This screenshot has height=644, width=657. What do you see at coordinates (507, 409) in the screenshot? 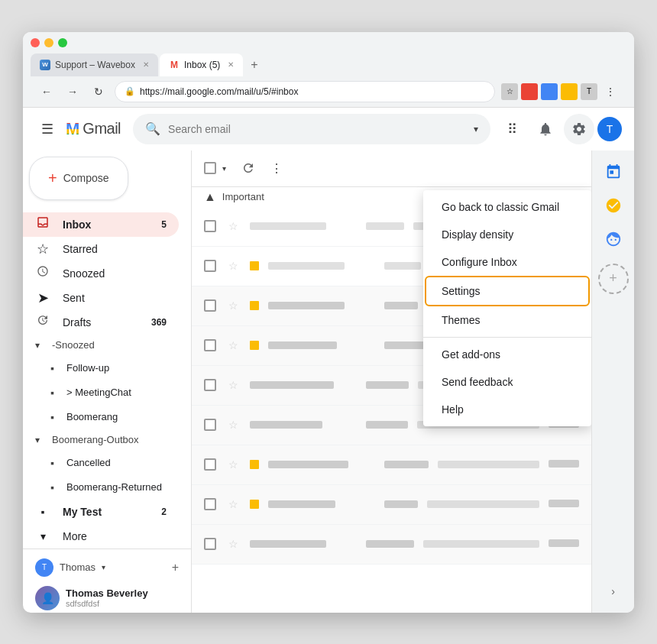
I see `settings-item-help: Help` at bounding box center [507, 409].